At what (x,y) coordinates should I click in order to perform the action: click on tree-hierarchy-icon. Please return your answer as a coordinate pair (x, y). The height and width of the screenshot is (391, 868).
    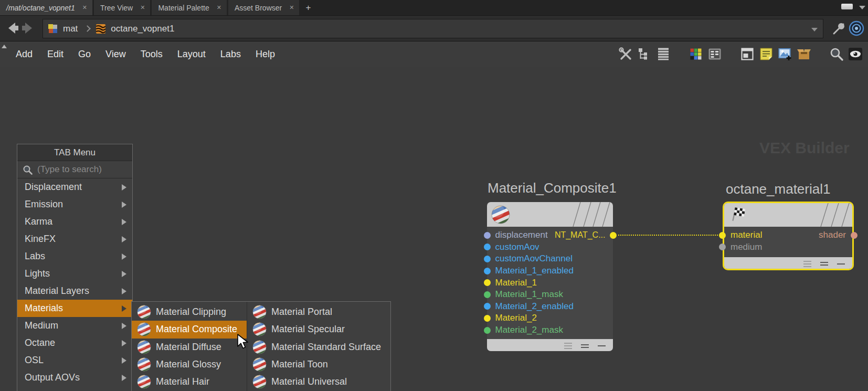
    Looking at the image, I should click on (644, 54).